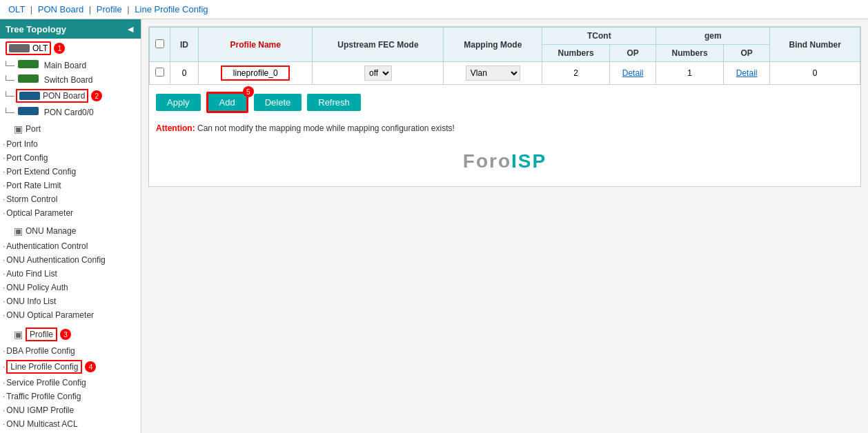 Image resolution: width=868 pixels, height=433 pixels. I want to click on apply-button: Apply, so click(178, 102).